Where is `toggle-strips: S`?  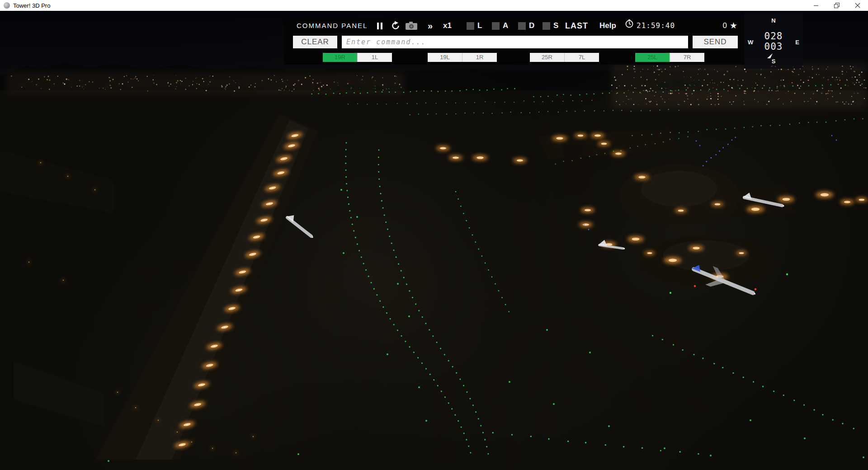
toggle-strips: S is located at coordinates (551, 26).